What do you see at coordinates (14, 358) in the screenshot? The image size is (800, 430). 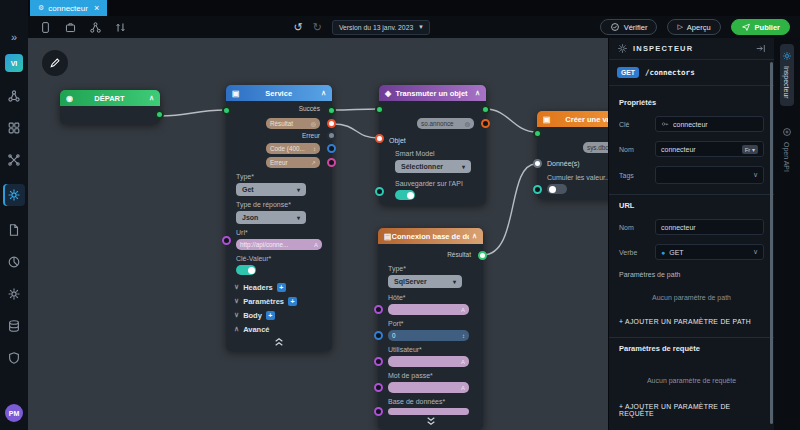 I see `shield-icon` at bounding box center [14, 358].